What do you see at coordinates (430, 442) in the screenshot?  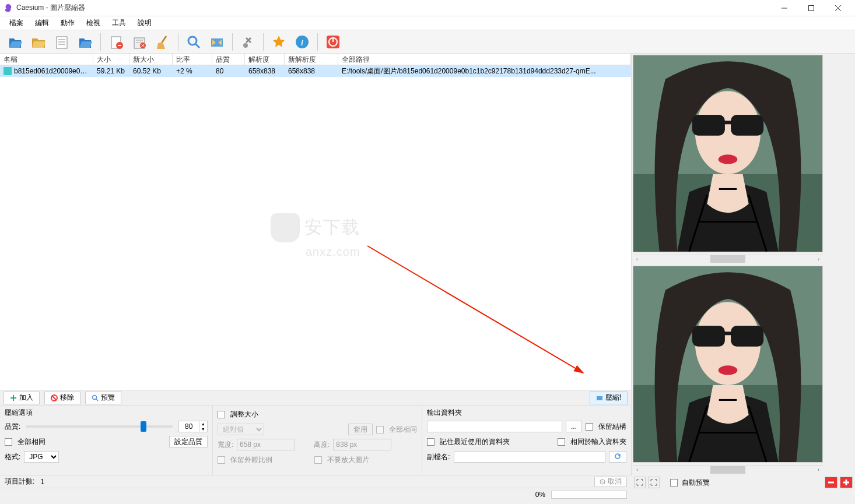 I see `remember-checkbox` at bounding box center [430, 442].